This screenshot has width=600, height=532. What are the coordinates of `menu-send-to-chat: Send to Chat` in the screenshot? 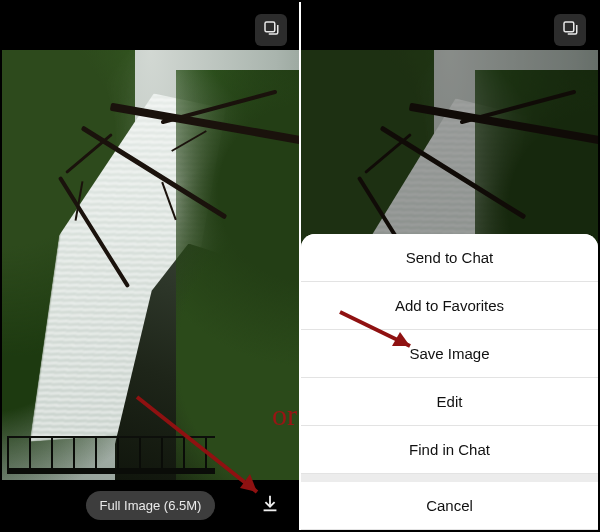 It's located at (450, 258).